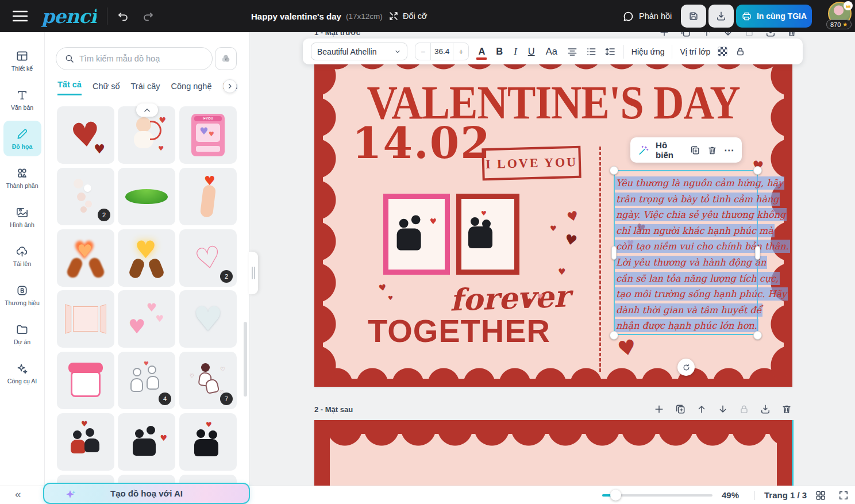 The image size is (855, 504). What do you see at coordinates (648, 52) in the screenshot?
I see `effects-button: Hiệu ứng` at bounding box center [648, 52].